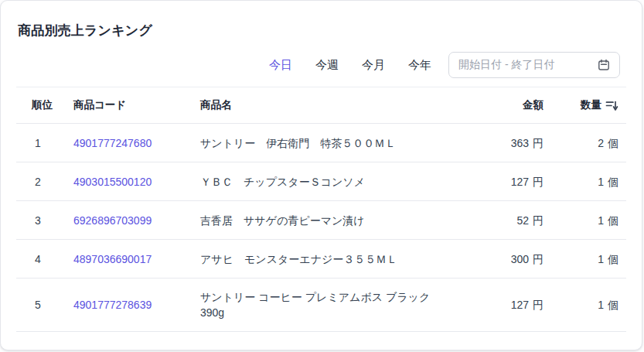 The height and width of the screenshot is (352, 644). What do you see at coordinates (45, 259) in the screenshot?
I see `rank-value: 4` at bounding box center [45, 259].